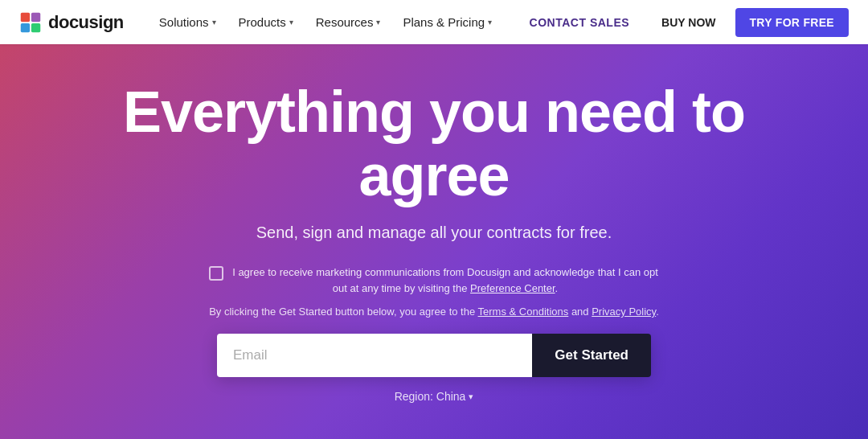 The width and height of the screenshot is (868, 439). Describe the element at coordinates (434, 233) in the screenshot. I see `hero-subtitle: Send, sign and manage all your contracts…` at that location.